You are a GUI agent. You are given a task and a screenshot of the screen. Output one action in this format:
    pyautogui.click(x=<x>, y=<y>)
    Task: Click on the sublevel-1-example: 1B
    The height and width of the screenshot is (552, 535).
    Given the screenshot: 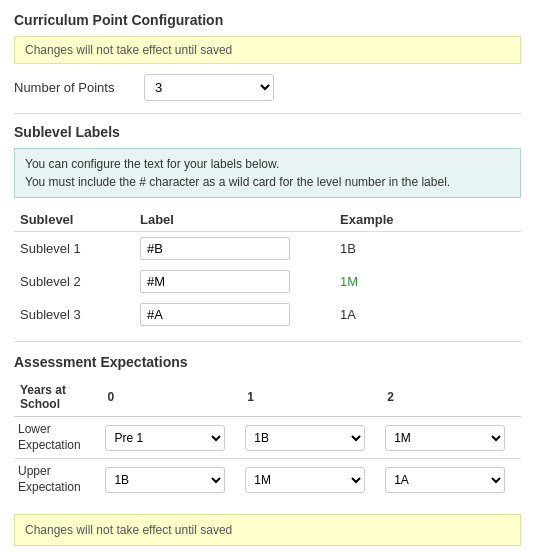 What is the action you would take?
    pyautogui.click(x=428, y=249)
    